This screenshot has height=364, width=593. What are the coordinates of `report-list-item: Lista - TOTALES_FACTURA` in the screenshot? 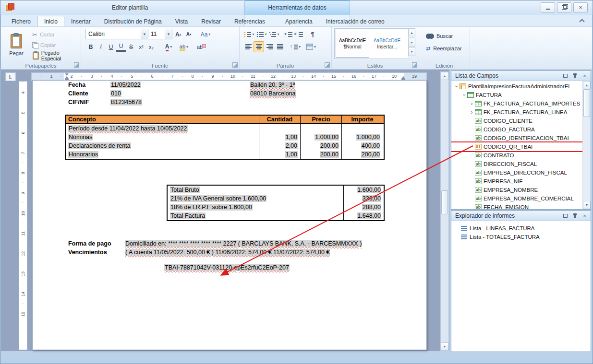 It's located at (526, 237).